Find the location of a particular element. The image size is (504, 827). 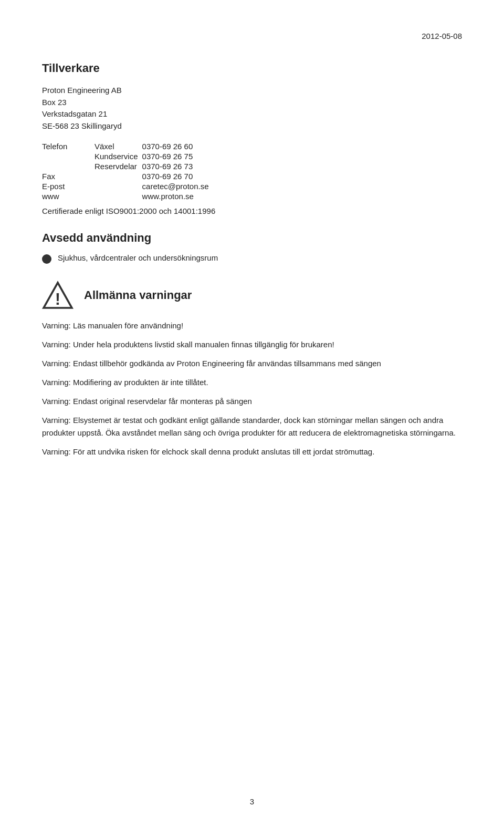

telefon-label: Telefon is located at coordinates (63, 146).